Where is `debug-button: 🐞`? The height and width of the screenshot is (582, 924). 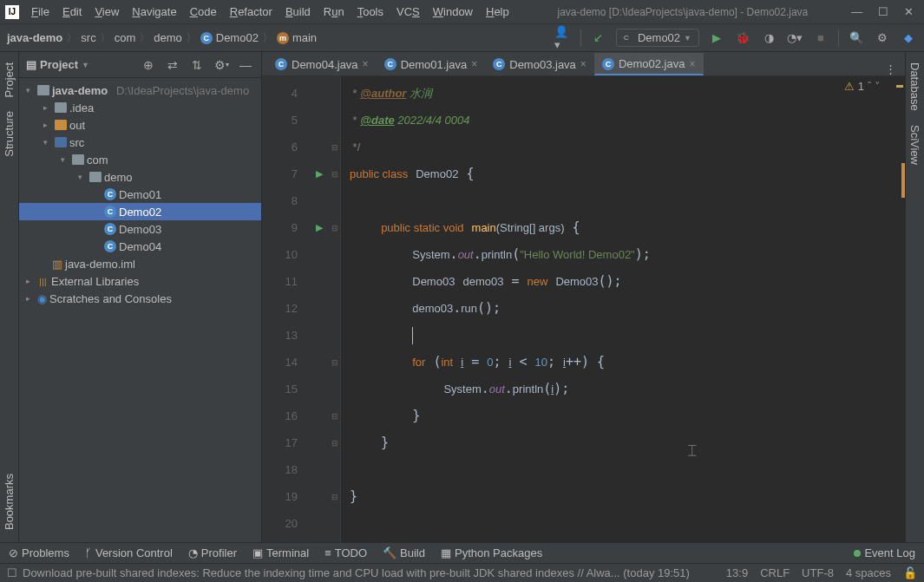
debug-button: 🐞 is located at coordinates (743, 38).